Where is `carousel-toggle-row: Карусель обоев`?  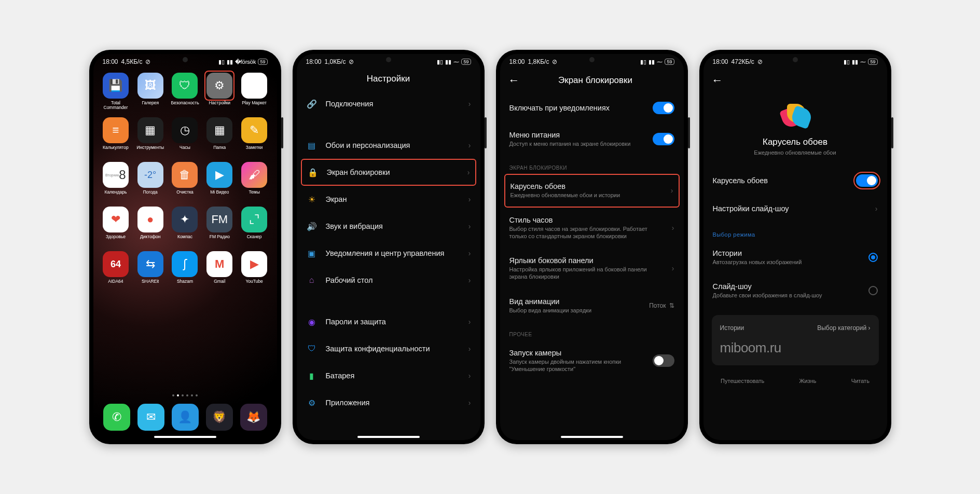
carousel-toggle-row: Карусель обоев is located at coordinates (795, 181).